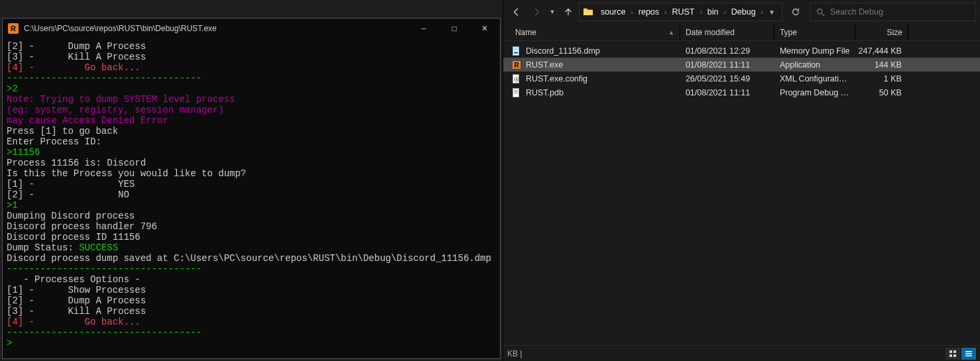 This screenshot has height=361, width=980. I want to click on nav-forward-button, so click(536, 12).